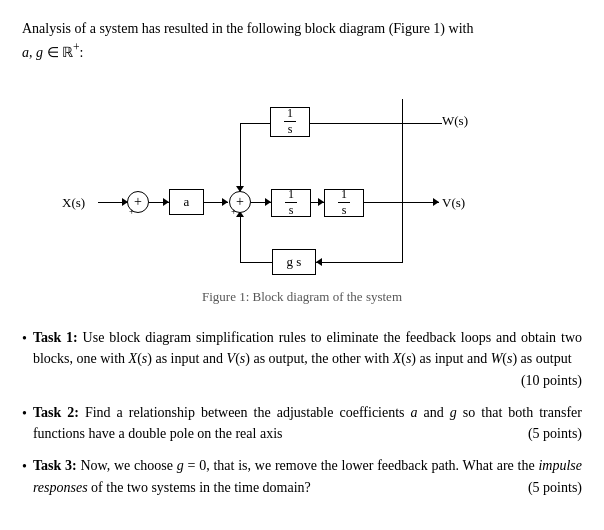 The width and height of the screenshot is (604, 530). I want to click on task-3-bold: Task 3:, so click(55, 466).